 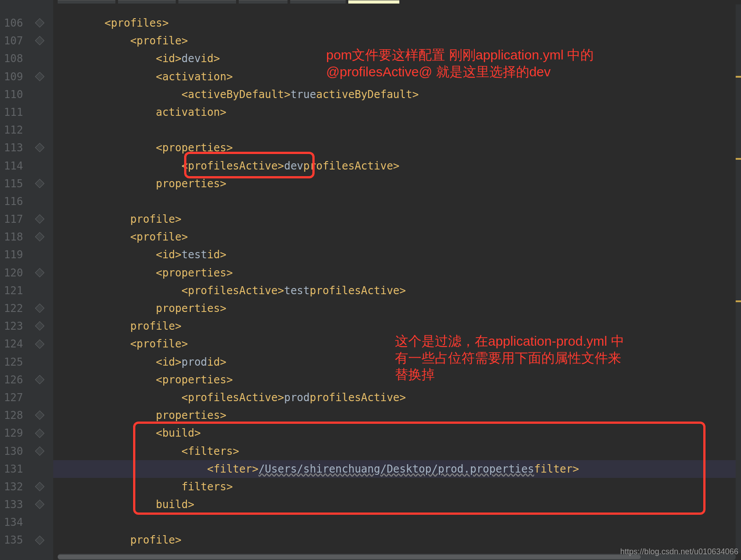 What do you see at coordinates (12, 148) in the screenshot?
I see `line-number: 113` at bounding box center [12, 148].